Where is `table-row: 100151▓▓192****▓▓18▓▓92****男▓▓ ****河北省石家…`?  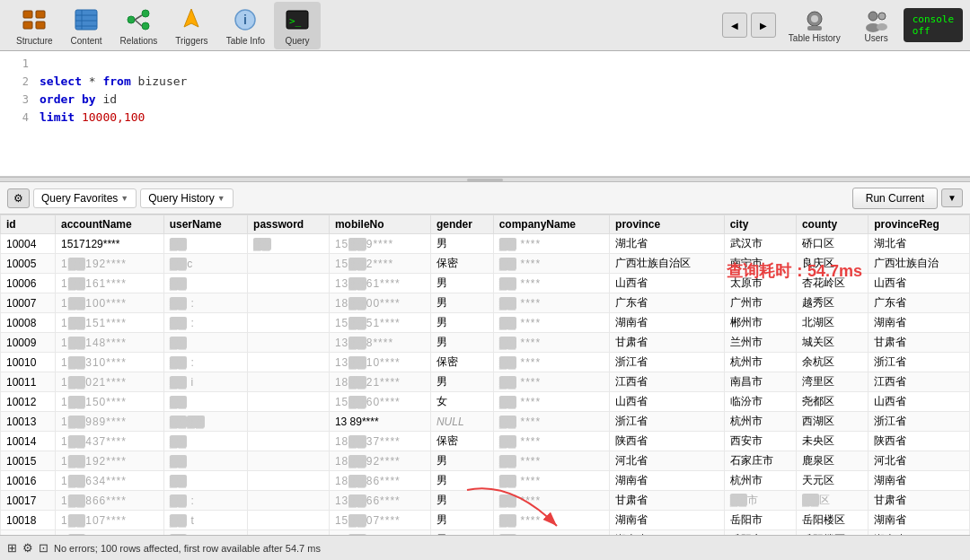 table-row: 100151▓▓192****▓▓18▓▓92****男▓▓ ****河北省石家… is located at coordinates (485, 461).